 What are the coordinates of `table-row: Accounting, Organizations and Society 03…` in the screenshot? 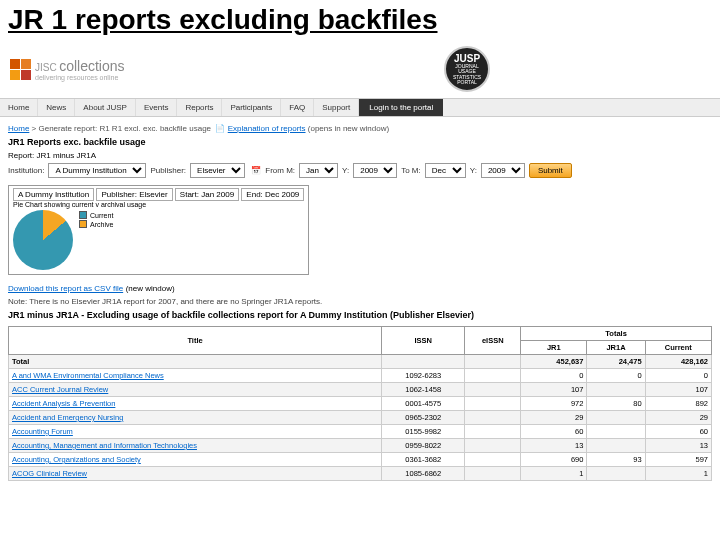 It's located at (360, 460).